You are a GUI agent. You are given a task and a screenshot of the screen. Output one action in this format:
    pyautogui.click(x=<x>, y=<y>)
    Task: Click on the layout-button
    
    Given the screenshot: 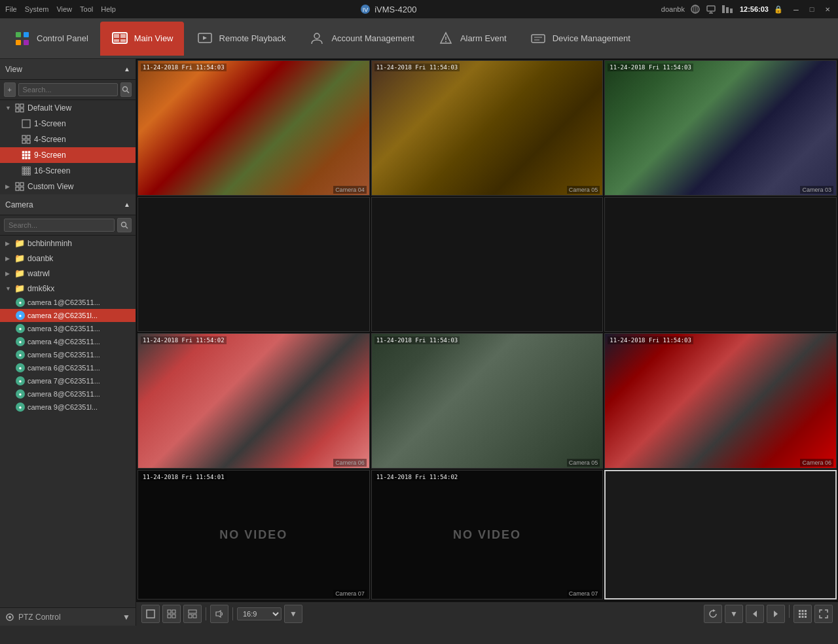 What is the action you would take?
    pyautogui.click(x=192, y=614)
    